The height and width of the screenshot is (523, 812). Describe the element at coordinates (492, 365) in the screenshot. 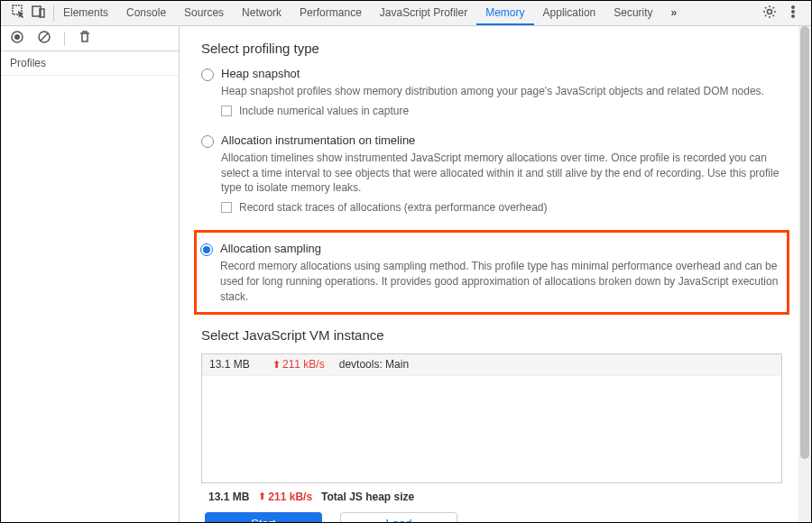

I see `vm-instance-row: 13.1 MB ⬆ 211 kB/s devtools: Main` at that location.